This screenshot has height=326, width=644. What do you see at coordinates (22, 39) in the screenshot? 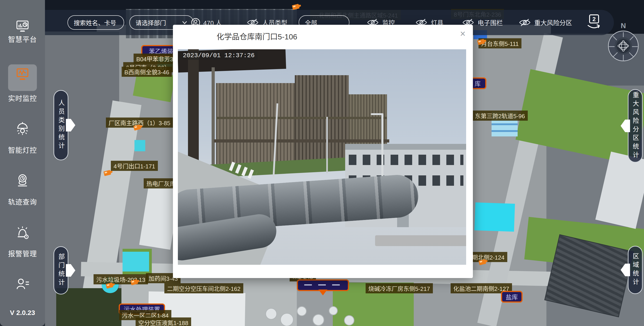
I see `sidebar-item-label: 智慧平台` at bounding box center [22, 39].